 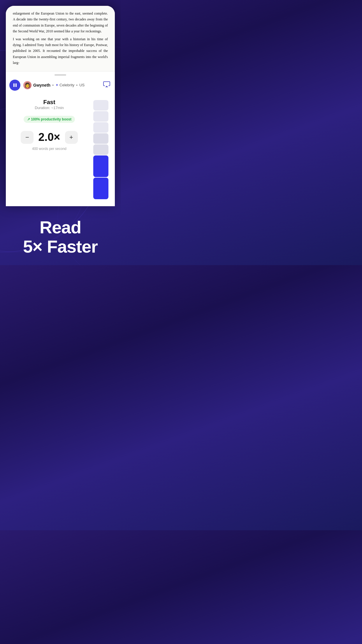 I want to click on phone-frame: enlargement of the European Union to the…, so click(x=60, y=103).